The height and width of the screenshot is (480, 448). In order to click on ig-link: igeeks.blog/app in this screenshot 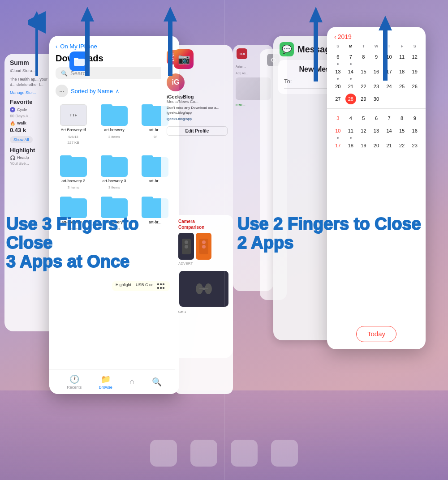, I will do `click(197, 119)`.